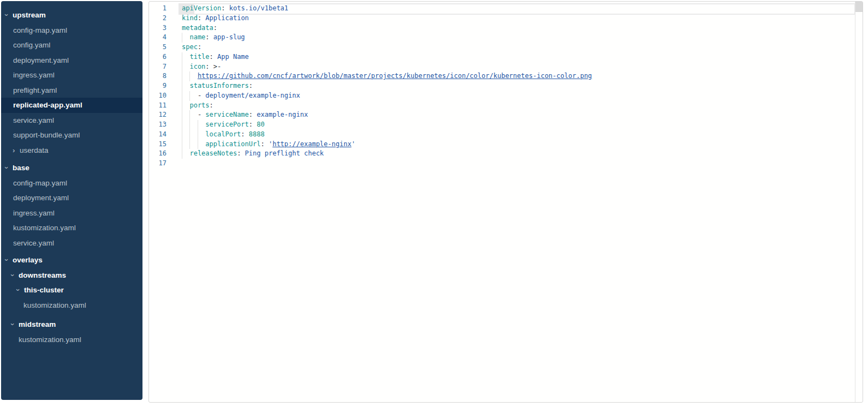 The image size is (868, 407). What do you see at coordinates (190, 47) in the screenshot?
I see `code-token: spec` at bounding box center [190, 47].